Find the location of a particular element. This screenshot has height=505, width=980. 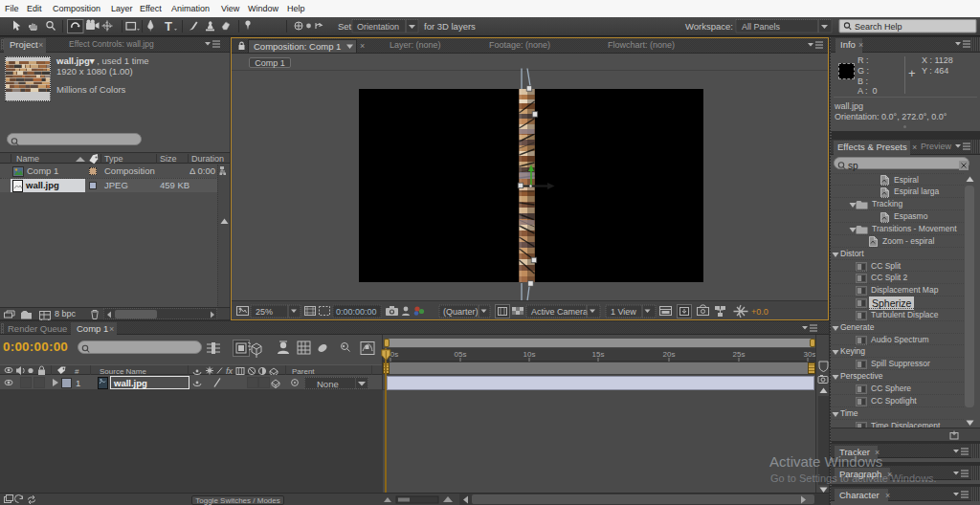

svg-text: fx is located at coordinates (230, 371).